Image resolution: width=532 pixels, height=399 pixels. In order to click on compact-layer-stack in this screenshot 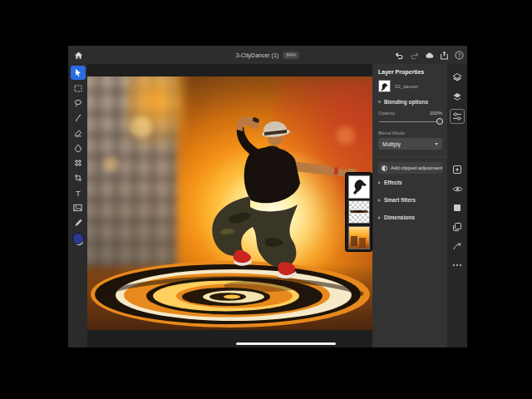, I will do `click(359, 212)`.